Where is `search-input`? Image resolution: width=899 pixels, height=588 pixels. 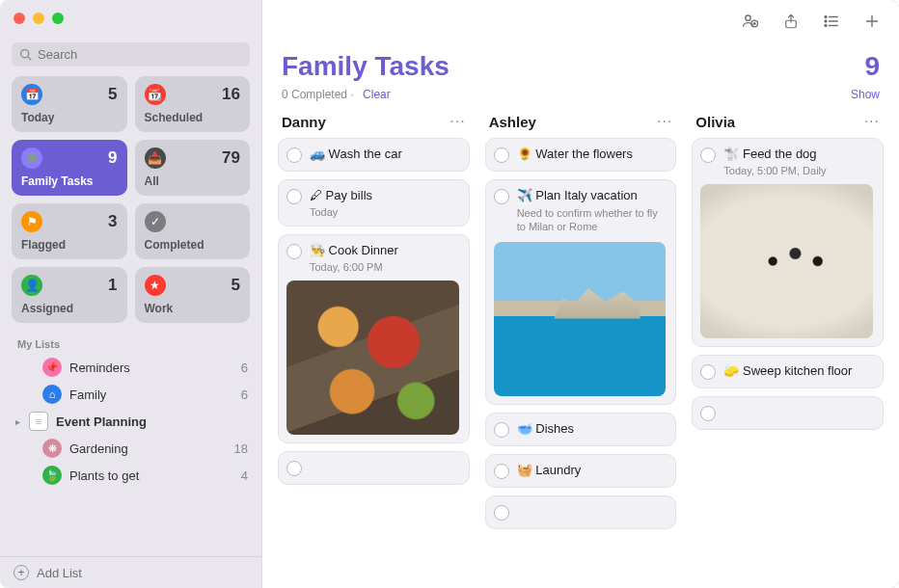 search-input is located at coordinates (140, 54).